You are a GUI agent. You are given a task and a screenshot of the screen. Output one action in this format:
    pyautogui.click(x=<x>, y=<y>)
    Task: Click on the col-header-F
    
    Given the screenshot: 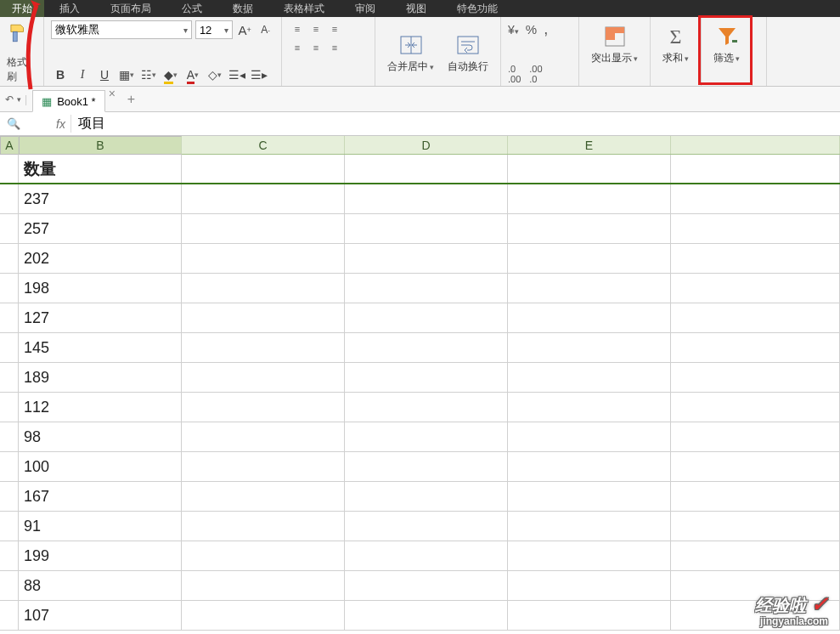 What is the action you would take?
    pyautogui.click(x=756, y=144)
    